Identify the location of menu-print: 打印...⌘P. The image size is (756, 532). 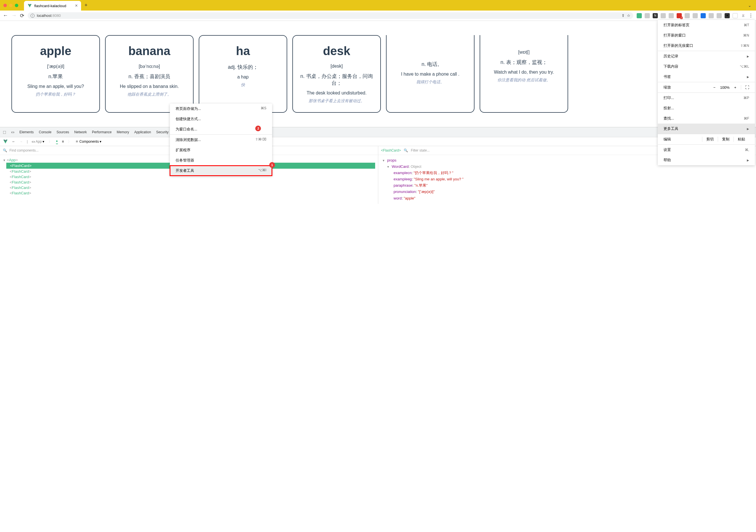
(707, 98).